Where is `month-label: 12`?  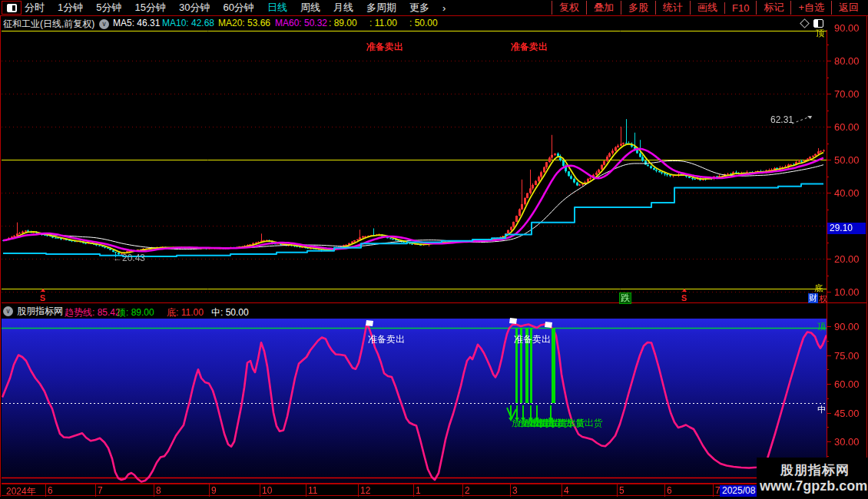 month-label: 12 is located at coordinates (366, 491).